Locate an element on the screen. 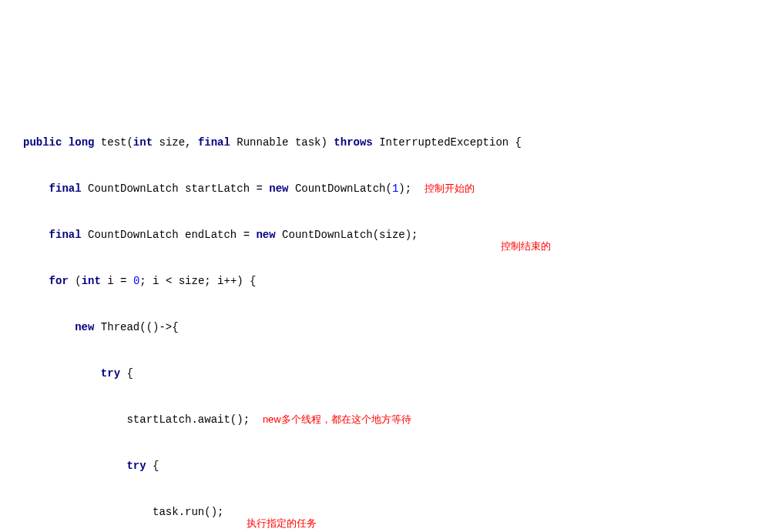 This screenshot has width=782, height=532. code-text: CountDownLatch startLatch = is located at coordinates (176, 189).